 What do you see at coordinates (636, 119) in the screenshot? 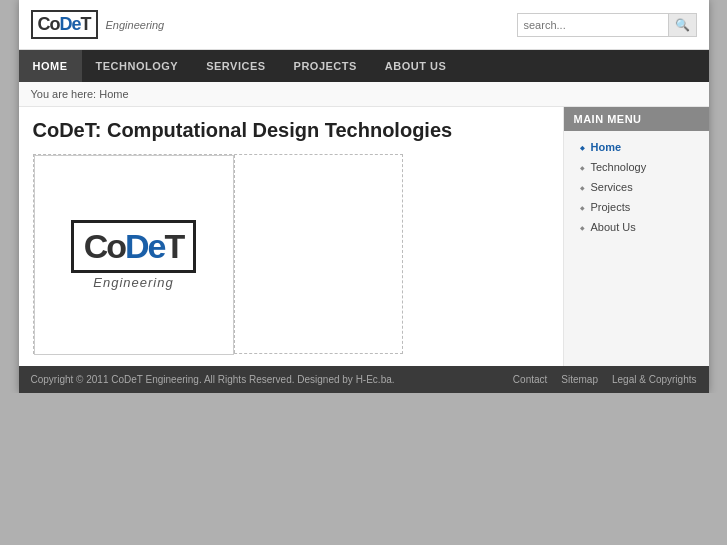
I see `sidebar-title: MAIN MENU` at bounding box center [636, 119].